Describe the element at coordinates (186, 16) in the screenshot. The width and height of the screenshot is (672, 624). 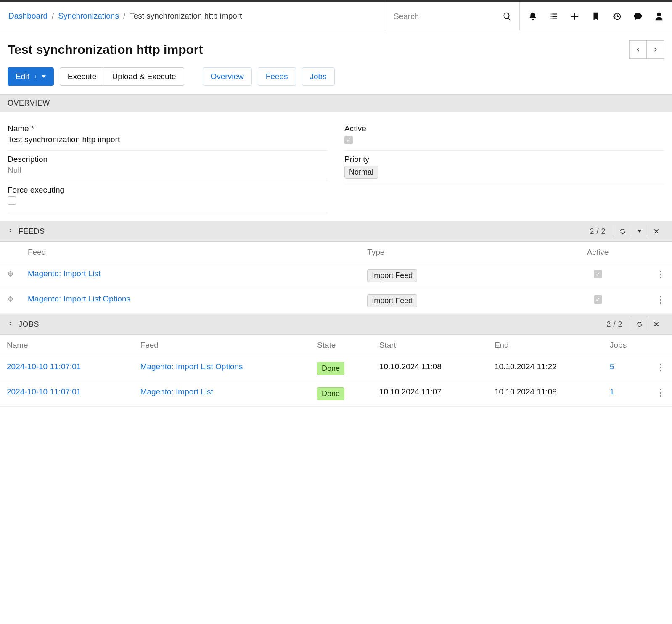
I see `breadcrumb-item-current: Test synchronization http import` at that location.